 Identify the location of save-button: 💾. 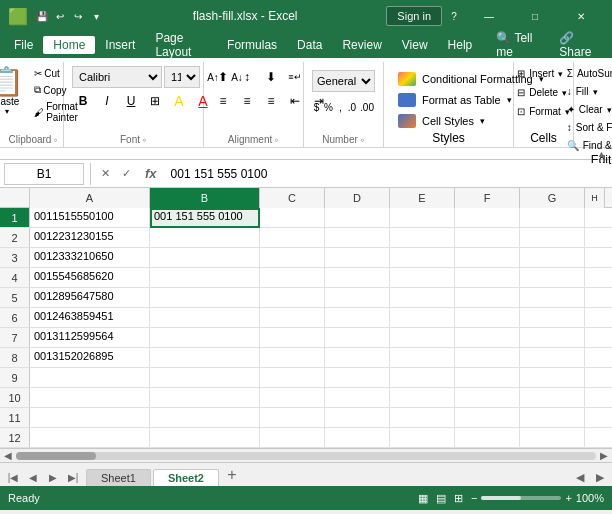
(42, 16).